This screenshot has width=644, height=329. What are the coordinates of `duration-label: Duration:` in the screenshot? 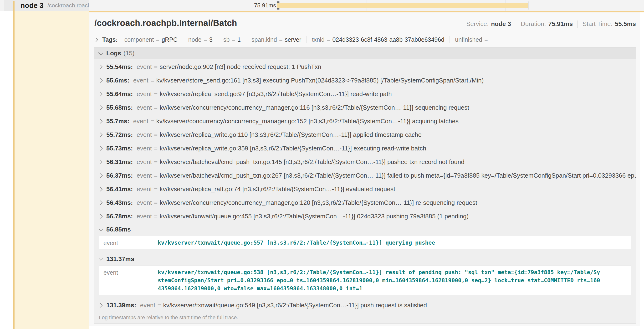 It's located at (534, 24).